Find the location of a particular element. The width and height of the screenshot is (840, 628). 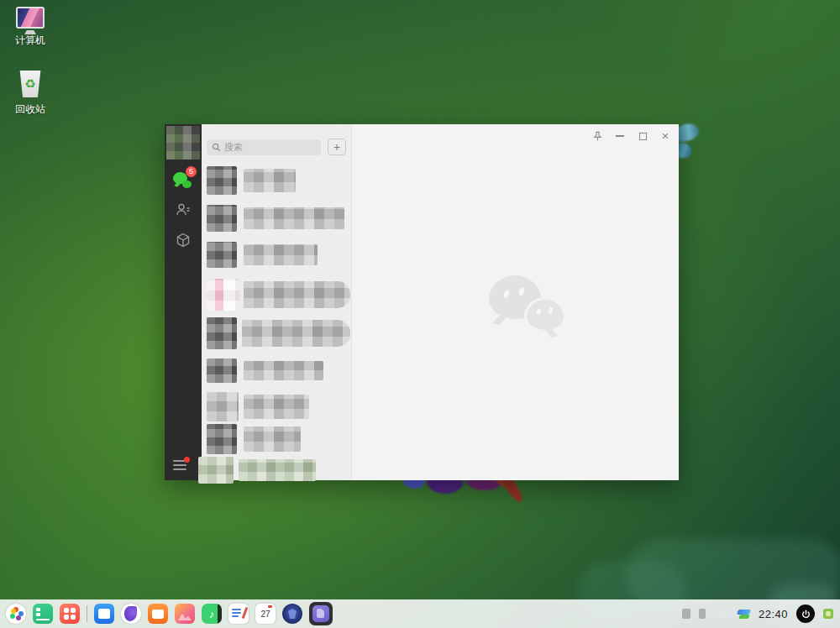

menu-notification-dot is located at coordinates (186, 460).